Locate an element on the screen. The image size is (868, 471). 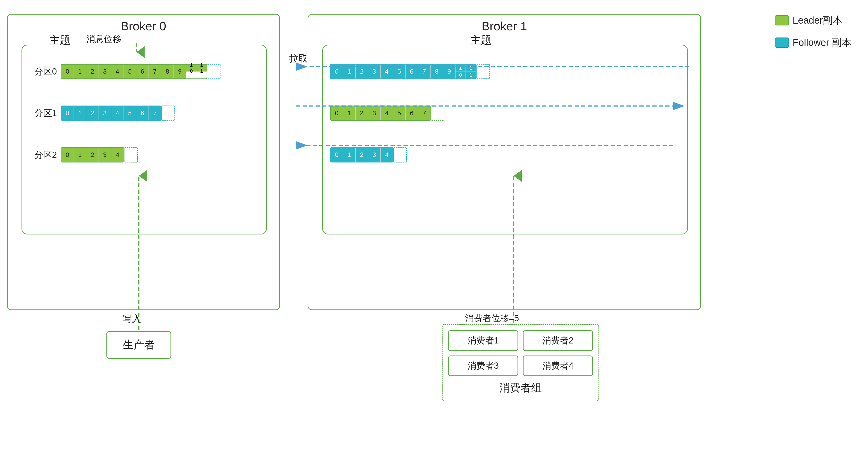
consumer4-label: 消费者4 is located at coordinates (558, 365).